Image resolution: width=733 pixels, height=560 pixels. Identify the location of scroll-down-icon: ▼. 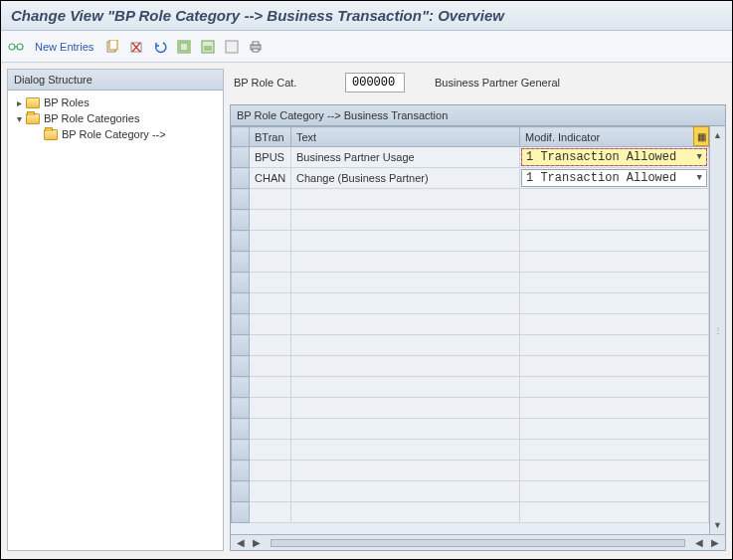
(718, 525).